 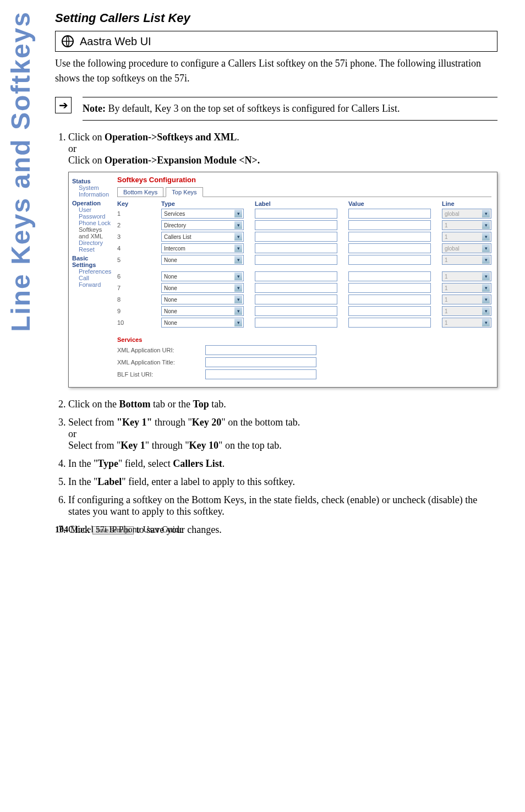 What do you see at coordinates (203, 225) in the screenshot?
I see `type-select: Directory▾` at bounding box center [203, 225].